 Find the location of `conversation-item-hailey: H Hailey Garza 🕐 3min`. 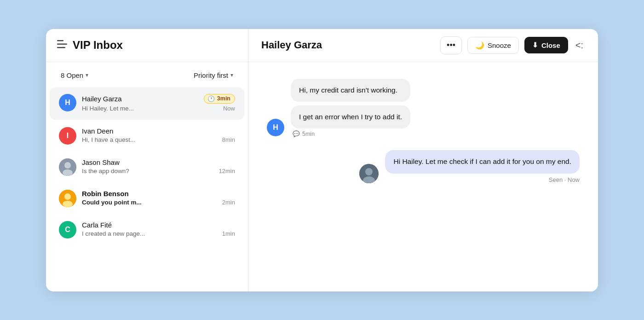

conversation-item-hailey: H Hailey Garza 🕐 3min is located at coordinates (147, 104).